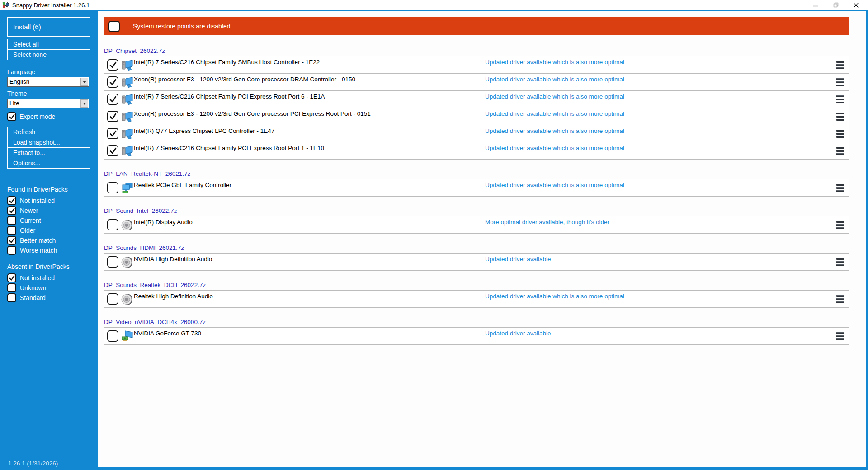 This screenshot has width=868, height=470. What do you see at coordinates (52, 230) in the screenshot?
I see `filter-row: Older` at bounding box center [52, 230].